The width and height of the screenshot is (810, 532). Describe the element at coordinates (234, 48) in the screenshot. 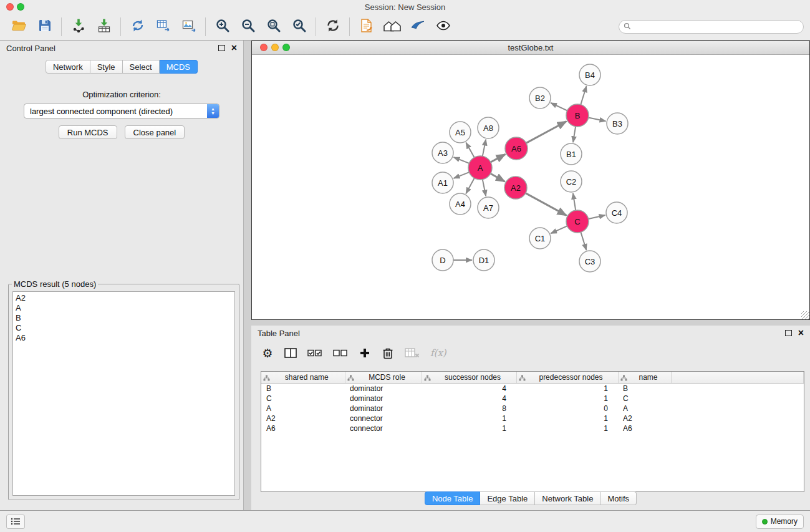

I see `close-panel-icon: ×` at that location.